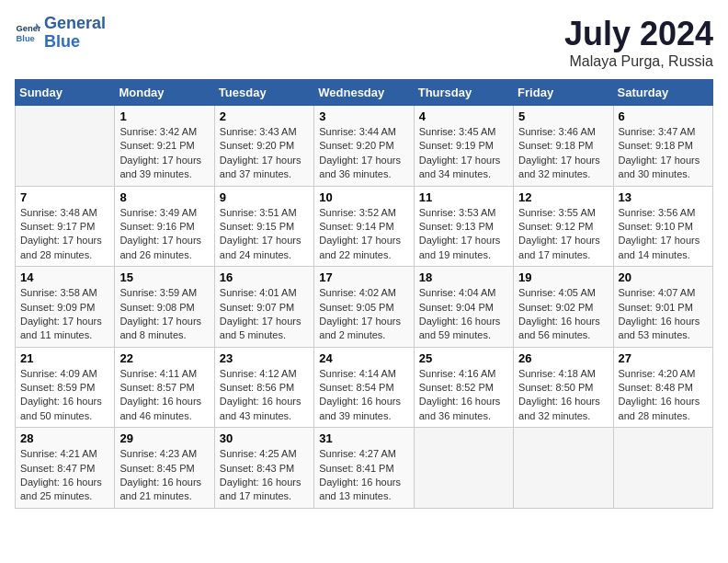 Image resolution: width=728 pixels, height=563 pixels. What do you see at coordinates (563, 116) in the screenshot?
I see `day-number: 5` at bounding box center [563, 116].